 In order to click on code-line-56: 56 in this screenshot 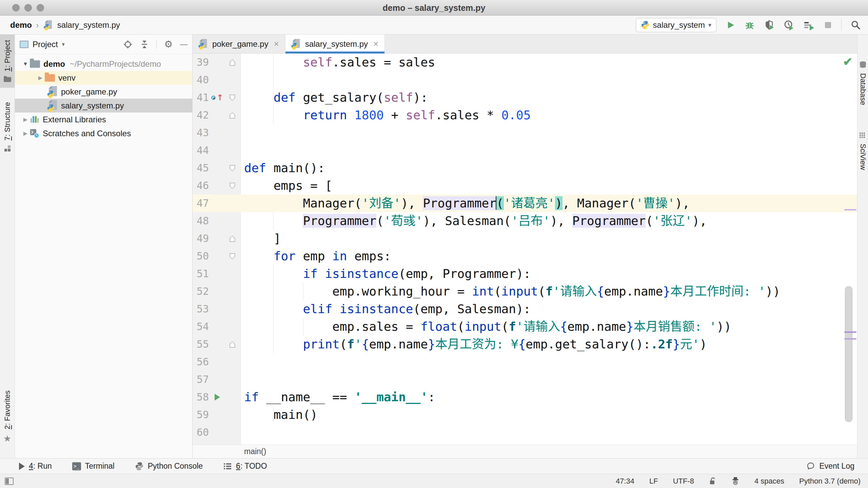, I will do `click(525, 362)`.